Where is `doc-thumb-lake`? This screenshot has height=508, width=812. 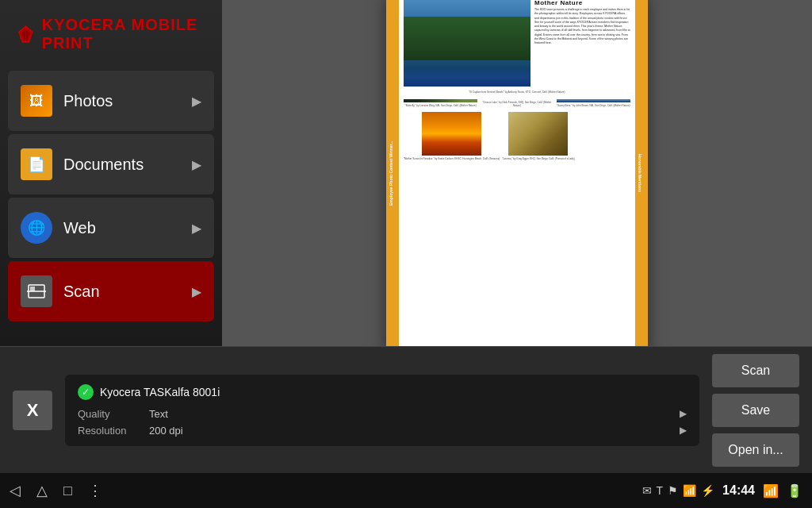 doc-thumb-lake is located at coordinates (593, 101).